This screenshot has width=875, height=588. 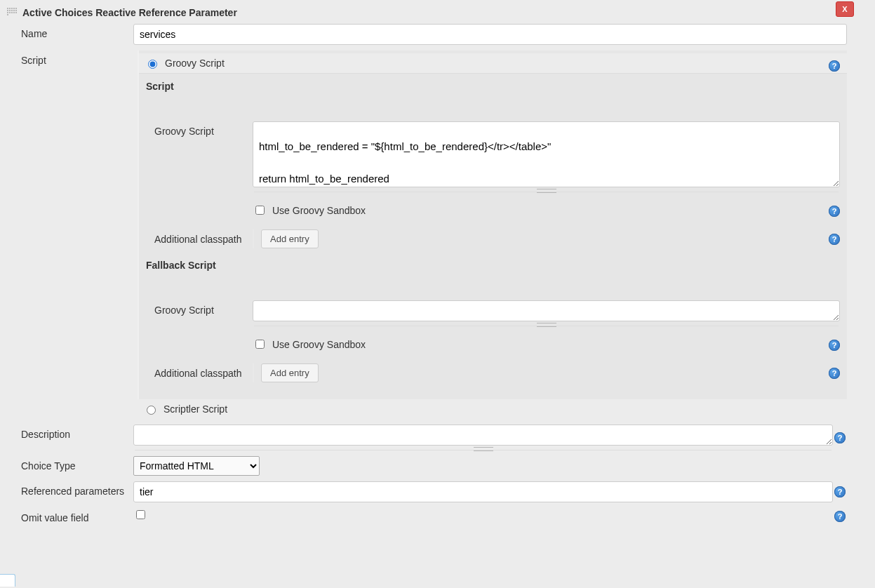 What do you see at coordinates (140, 515) in the screenshot?
I see `omit-value-checkbox` at bounding box center [140, 515].